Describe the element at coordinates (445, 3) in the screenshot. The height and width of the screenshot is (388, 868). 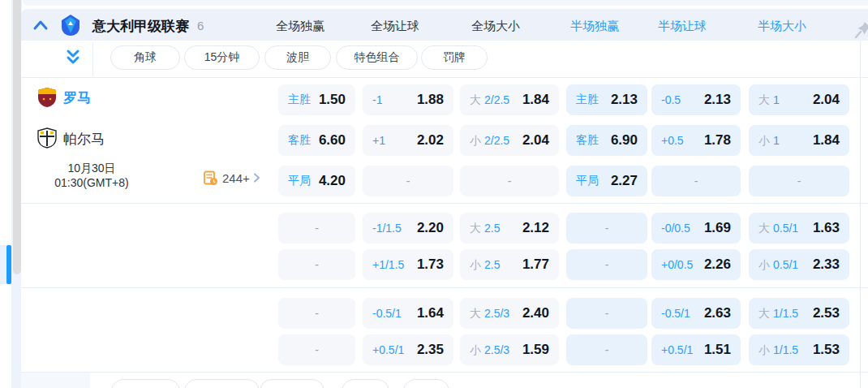
I see `previous-card-edge` at that location.